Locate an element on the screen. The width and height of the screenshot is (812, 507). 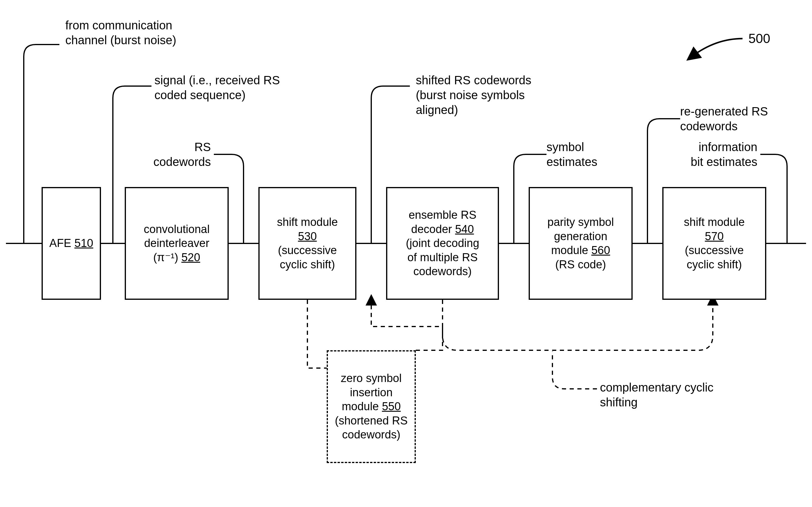
block-parity-gen: parity symbol generation module 560 (RS … is located at coordinates (581, 243).